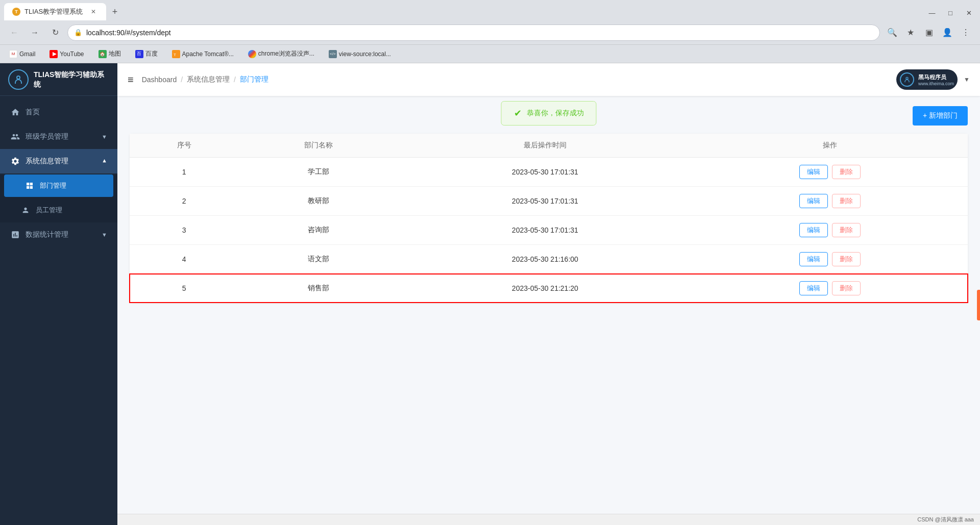  What do you see at coordinates (55, 12) in the screenshot?
I see `active-tab: T TLIAS教学管理系统 ✕` at bounding box center [55, 12].